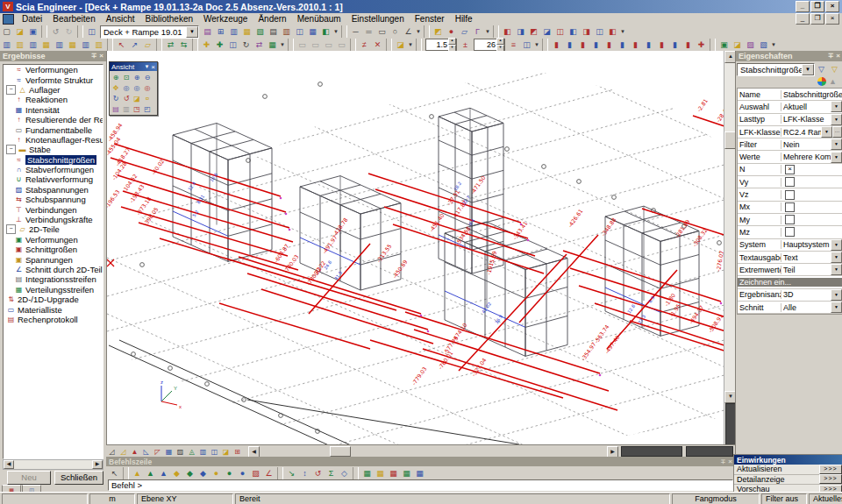  What do you see at coordinates (305, 473) in the screenshot?
I see `coord-y-icon: ↕` at bounding box center [305, 473].